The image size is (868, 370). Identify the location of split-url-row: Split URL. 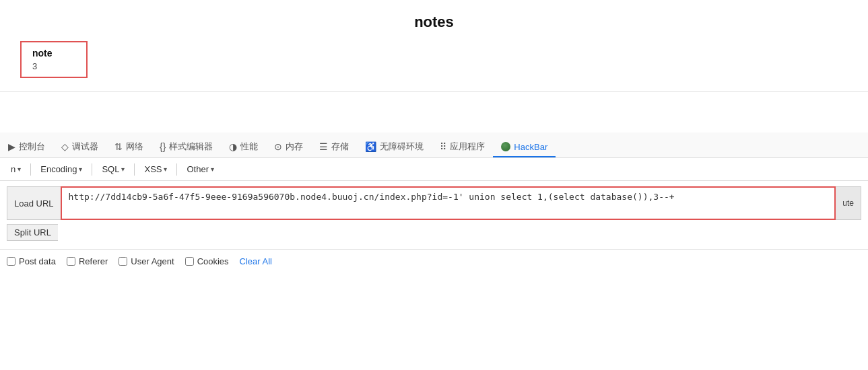
(434, 233).